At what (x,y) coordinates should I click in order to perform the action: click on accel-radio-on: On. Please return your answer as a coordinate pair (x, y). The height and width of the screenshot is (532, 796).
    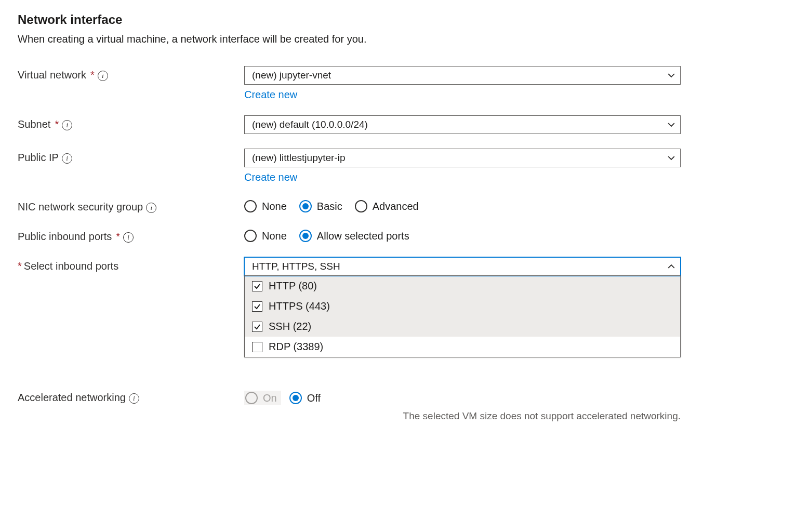
    Looking at the image, I should click on (261, 398).